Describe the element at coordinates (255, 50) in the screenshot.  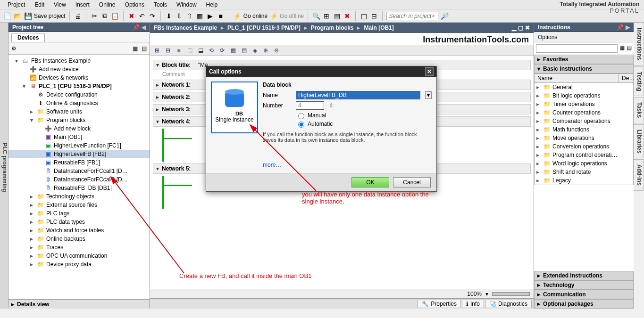
I see `et-icon: ◈` at that location.